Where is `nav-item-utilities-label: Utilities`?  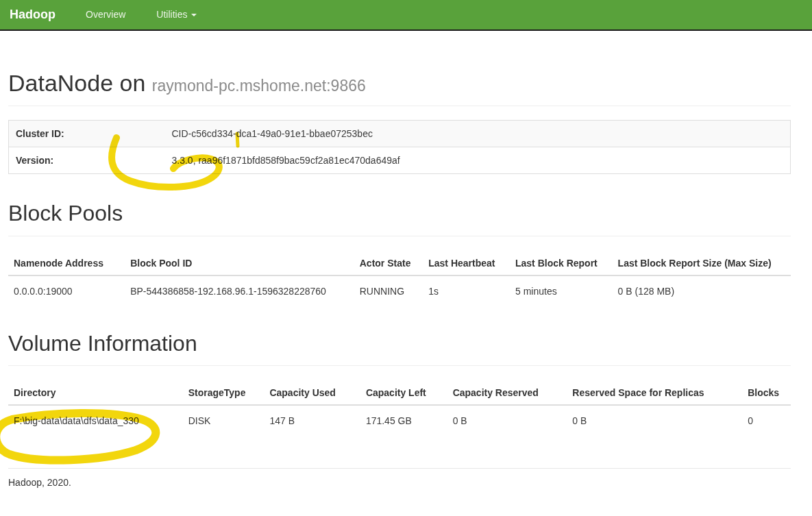 nav-item-utilities-label: Utilities is located at coordinates (171, 15).